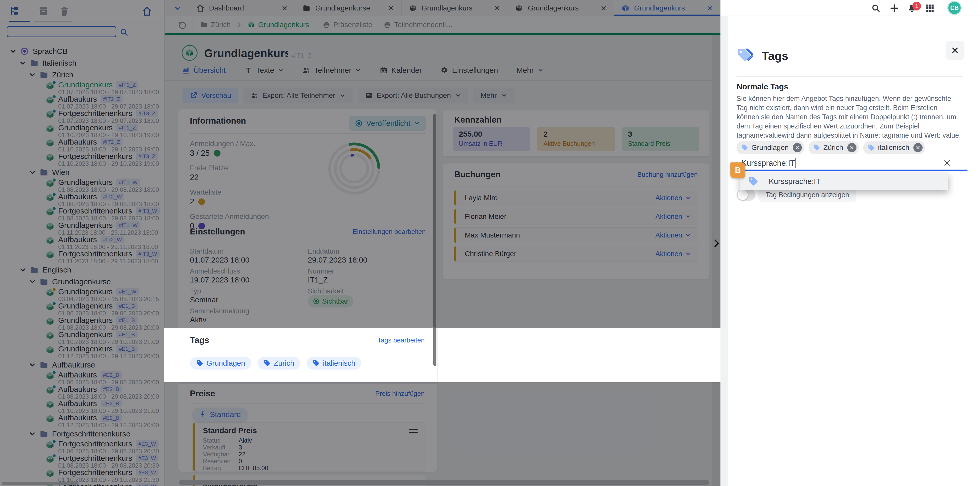 This screenshot has width=980, height=486. I want to click on panel-gutter, so click(724, 243).